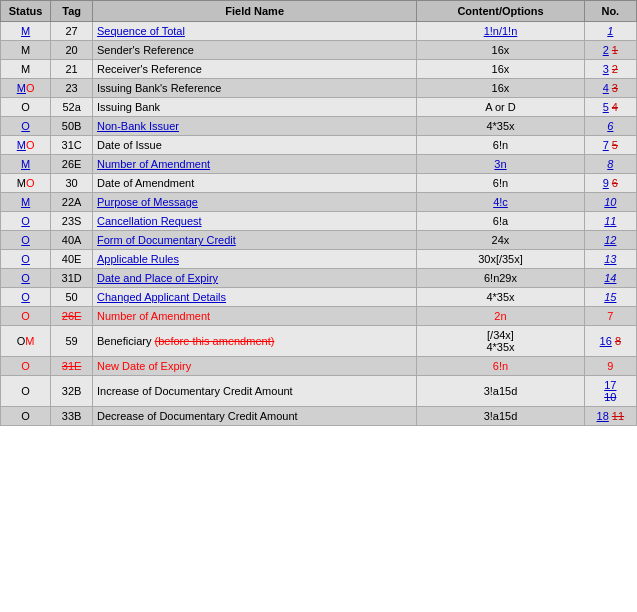 This screenshot has height=612, width=637. I want to click on no-value: 14, so click(610, 278).